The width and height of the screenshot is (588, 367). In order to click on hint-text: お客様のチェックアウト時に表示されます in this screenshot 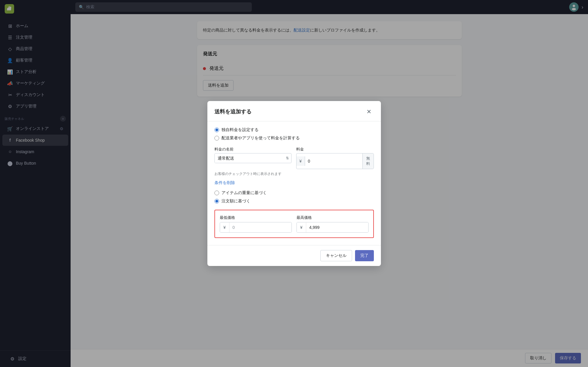, I will do `click(294, 174)`.